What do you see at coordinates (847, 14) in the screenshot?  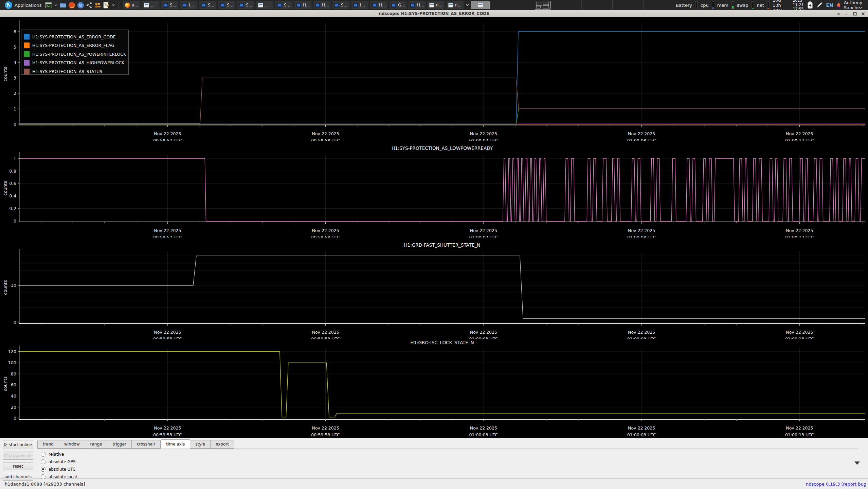 I see `minimize-window-icon` at bounding box center [847, 14].